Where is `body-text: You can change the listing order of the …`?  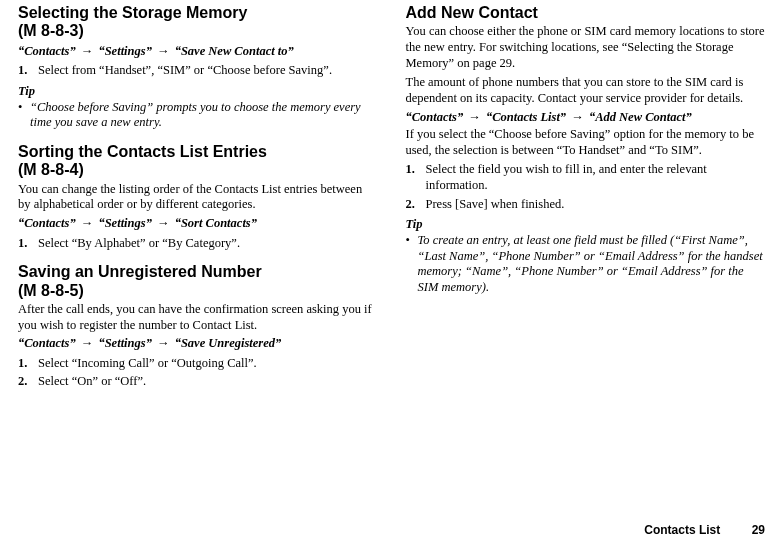
body-text: You can change the listing order of the … is located at coordinates (198, 198).